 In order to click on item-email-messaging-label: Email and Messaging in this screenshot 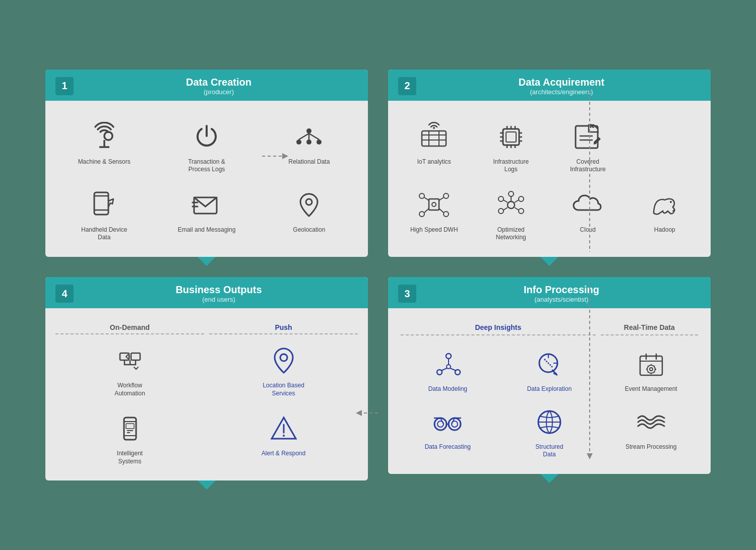, I will do `click(207, 230)`.